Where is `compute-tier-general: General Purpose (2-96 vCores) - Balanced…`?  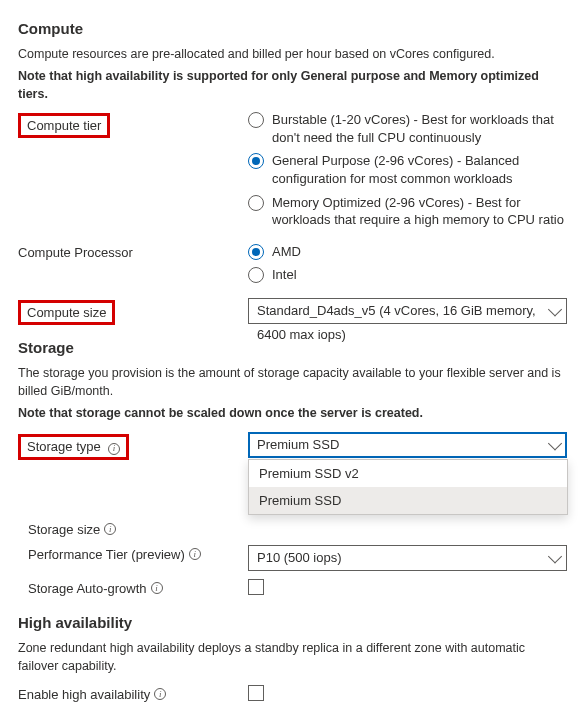 compute-tier-general: General Purpose (2-96 vCores) - Balanced… is located at coordinates (408, 170).